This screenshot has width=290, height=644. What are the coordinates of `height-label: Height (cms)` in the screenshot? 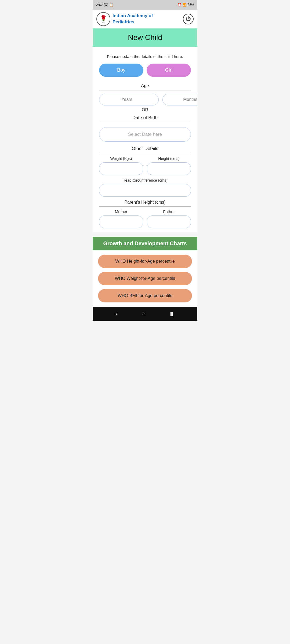 It's located at (169, 159).